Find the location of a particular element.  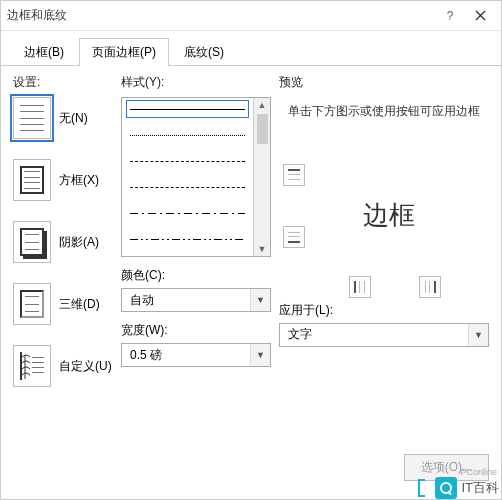

color-value: 自动 is located at coordinates (186, 300).